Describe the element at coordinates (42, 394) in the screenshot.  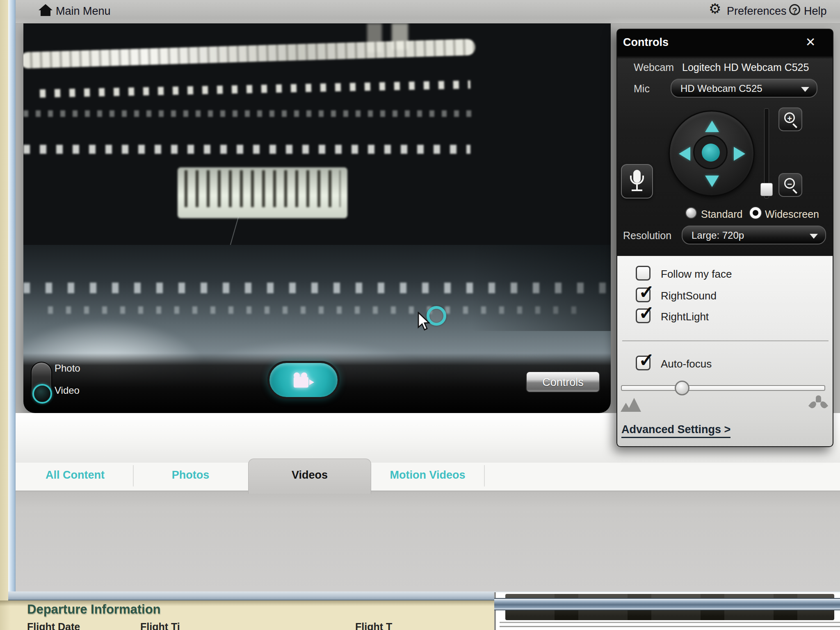
I see `toggle-knob-video` at that location.